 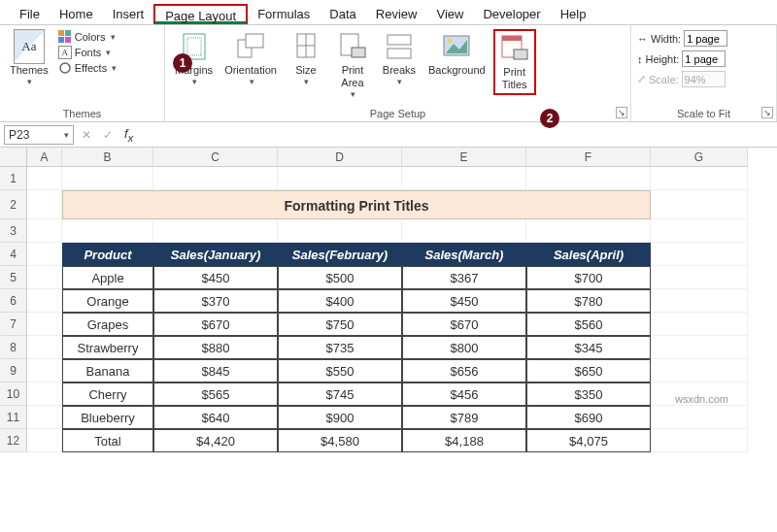 I want to click on cell: $735, so click(x=340, y=348).